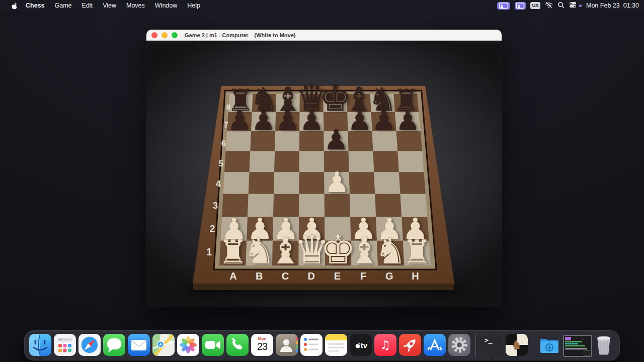 This screenshot has width=644, height=362. Describe the element at coordinates (324, 287) in the screenshot. I see `board-frame-edge` at that location.